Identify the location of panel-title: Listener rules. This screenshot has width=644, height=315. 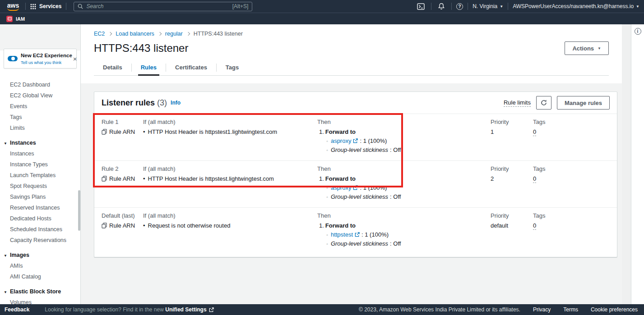
(128, 103).